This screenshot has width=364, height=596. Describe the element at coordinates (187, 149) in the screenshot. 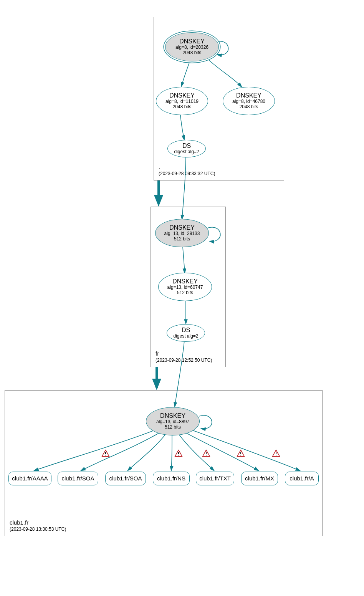

I see `node-root-ds: DS digest alg=2` at that location.